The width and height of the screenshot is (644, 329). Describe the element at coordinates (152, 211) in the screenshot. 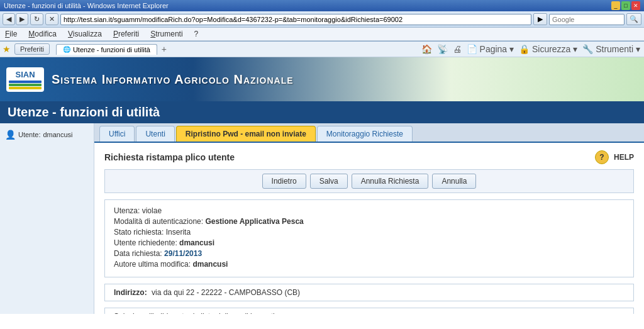

I see `utenza-value: violae` at that location.